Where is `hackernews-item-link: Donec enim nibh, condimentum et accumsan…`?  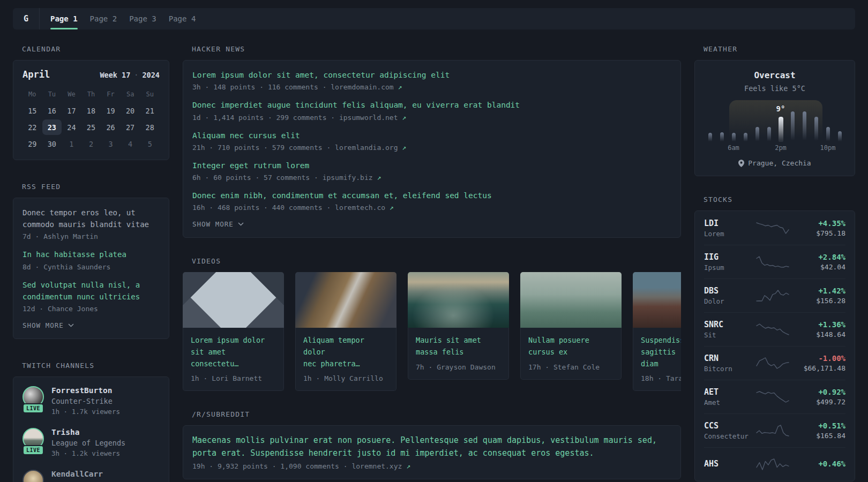 hackernews-item-link: Donec enim nibh, condimentum et accumsan… is located at coordinates (432, 195).